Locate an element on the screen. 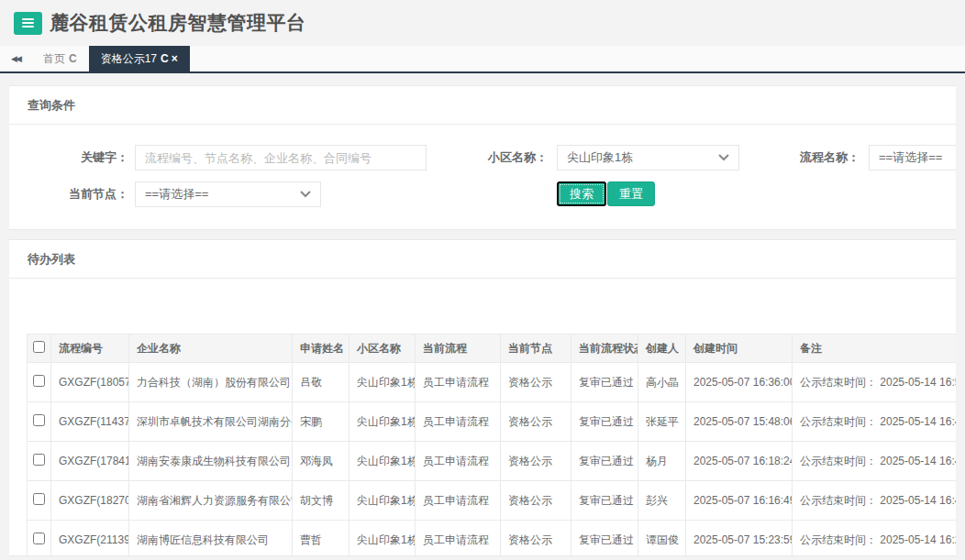 The height and width of the screenshot is (560, 965). col-header-create-time: 创建时间 is located at coordinates (739, 348).